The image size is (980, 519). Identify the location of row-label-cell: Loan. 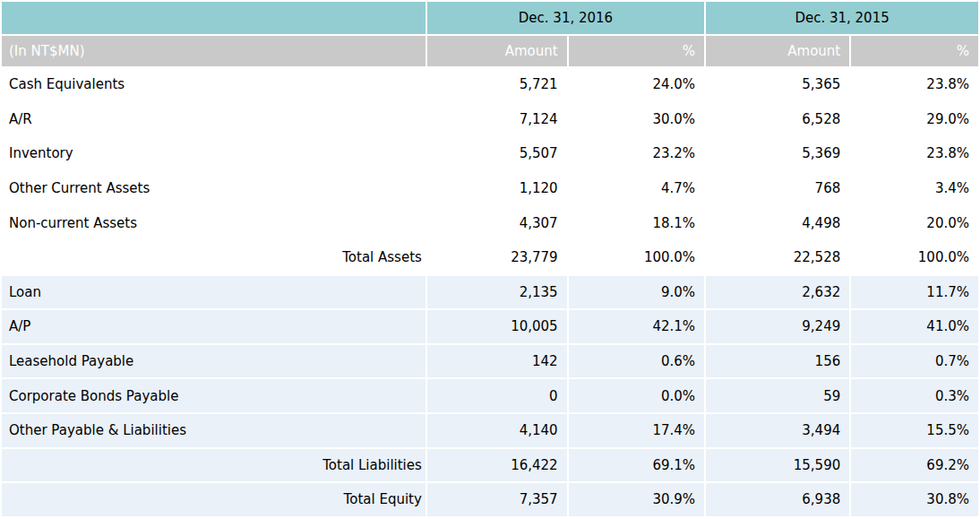
(213, 292).